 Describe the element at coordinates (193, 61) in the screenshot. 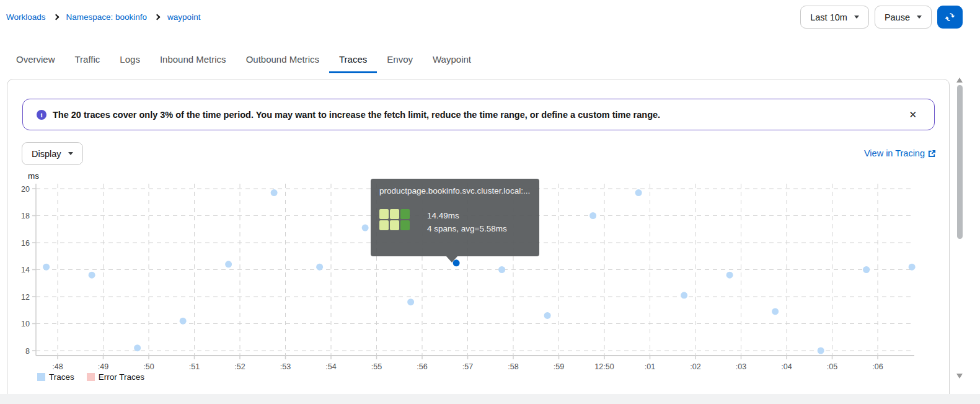

I see `tab-inbound-metrics: Inbound Metrics` at that location.